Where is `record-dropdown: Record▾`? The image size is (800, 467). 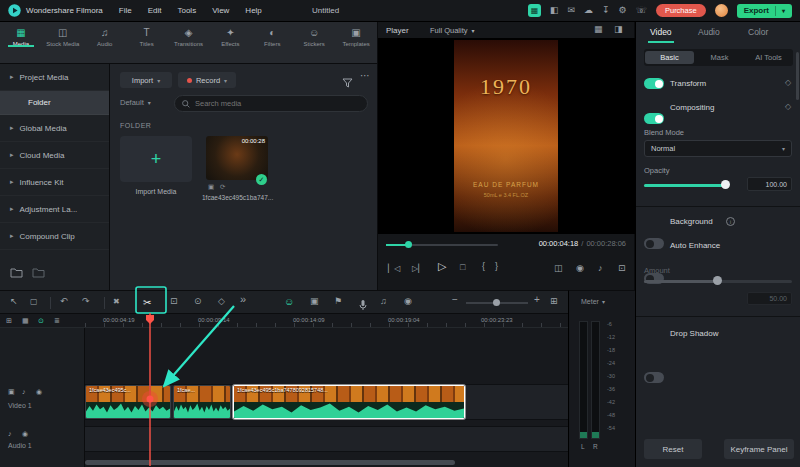 record-dropdown: Record▾ is located at coordinates (207, 80).